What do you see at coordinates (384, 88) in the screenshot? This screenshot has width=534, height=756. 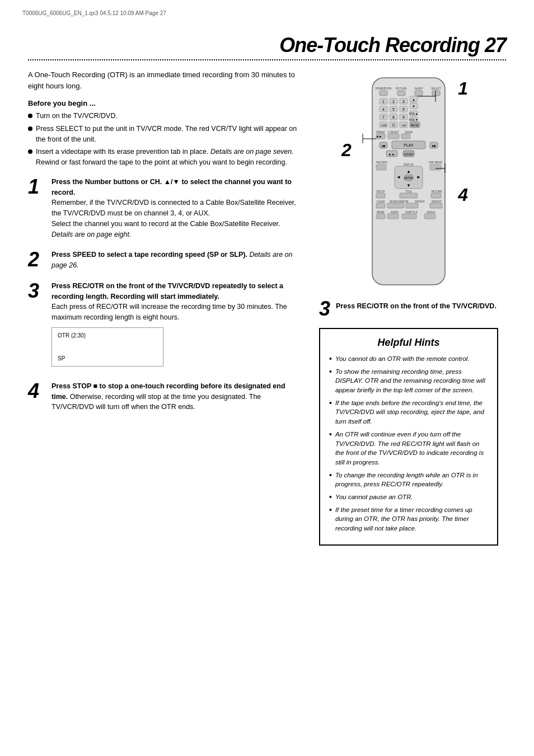 I see `svg-text: STANDBY/ON` at bounding box center [384, 88].